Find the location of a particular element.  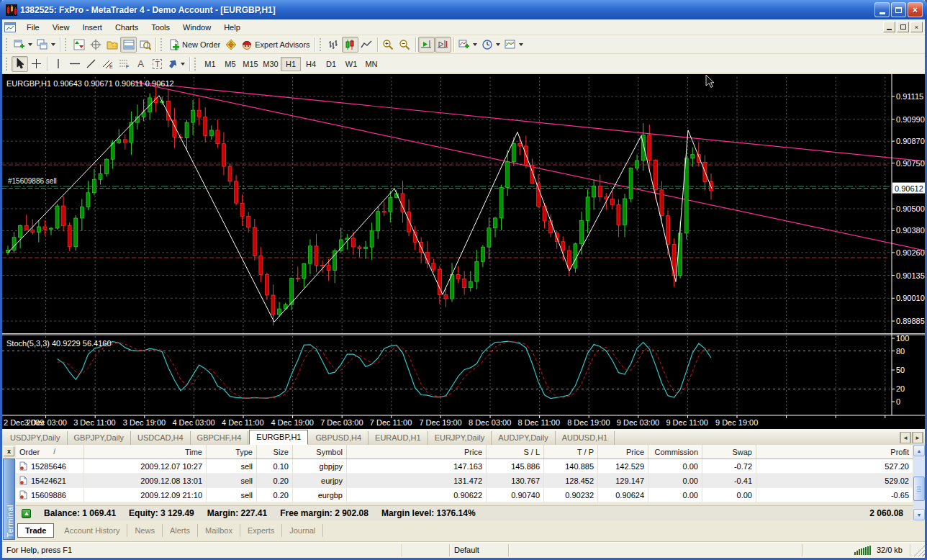

chart-tabs-scroll-left-button: ◄ is located at coordinates (905, 438).